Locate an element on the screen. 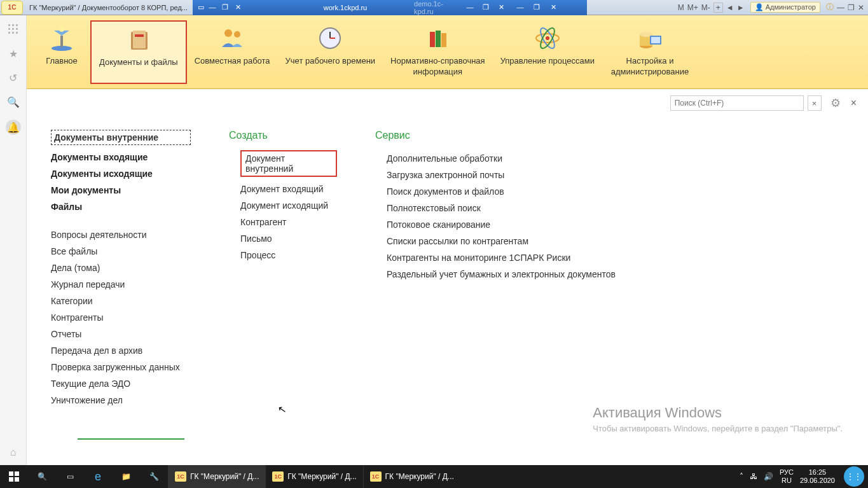 The height and width of the screenshot is (488, 868). people-icon is located at coordinates (232, 38).